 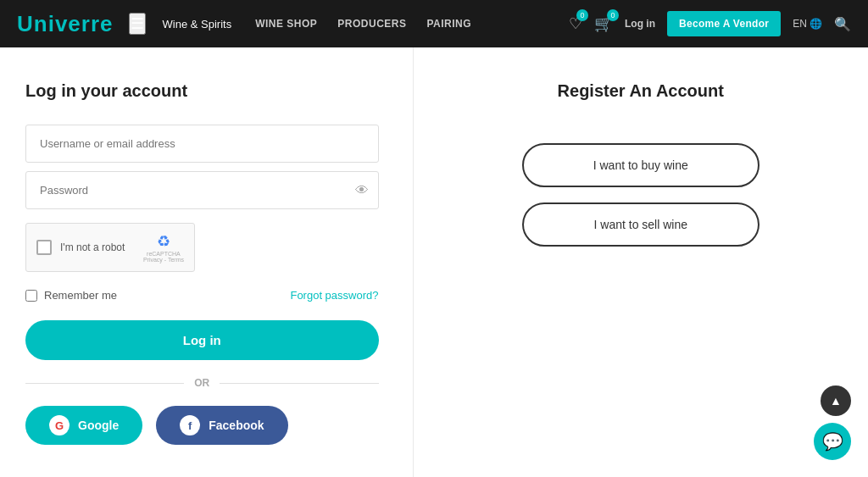 I want to click on captcha-logo: ♻ reCAPTCHA Privacy - Terms, so click(x=164, y=247).